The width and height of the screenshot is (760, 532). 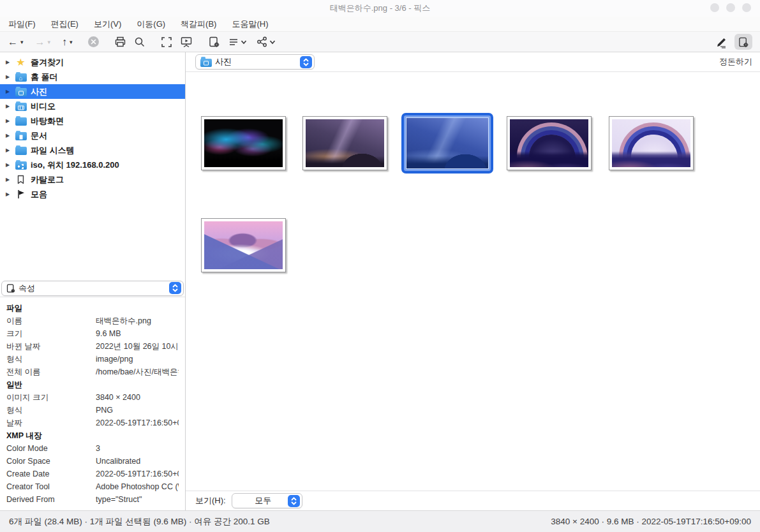 I want to click on thumbnail-rock-arch-dark, so click(x=549, y=143).